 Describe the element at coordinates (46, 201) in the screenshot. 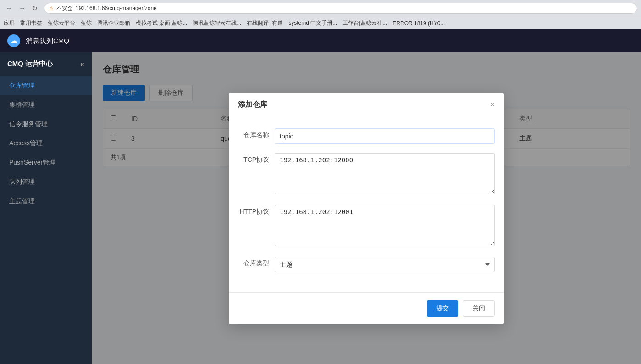

I see `sidebar-item-topic: 主题管理` at that location.